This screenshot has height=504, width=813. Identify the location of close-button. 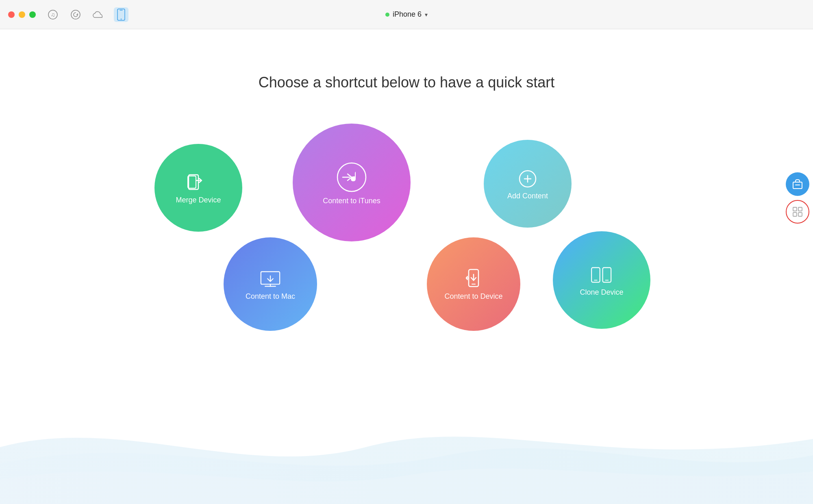
(11, 15).